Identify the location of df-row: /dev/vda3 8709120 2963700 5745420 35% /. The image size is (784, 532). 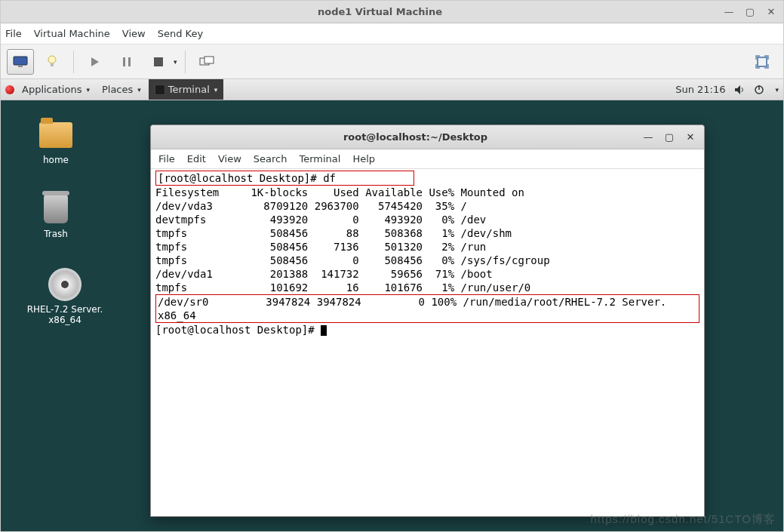
(311, 206).